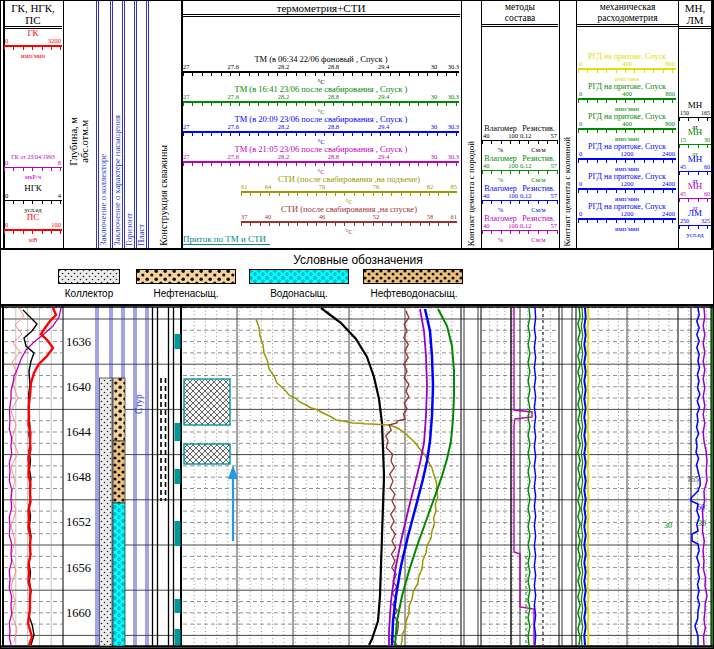 This screenshot has width=714, height=649. Describe the element at coordinates (33, 188) in the screenshot. I see `ngk-label: НГК` at that location.